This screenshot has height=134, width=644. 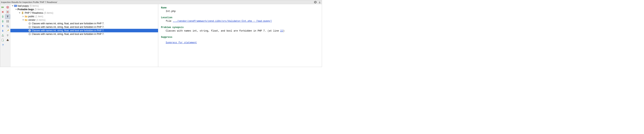 What do you see at coordinates (158, 2) in the screenshot?
I see `window-title: Inspection Results for Inspection Profil…` at bounding box center [158, 2].